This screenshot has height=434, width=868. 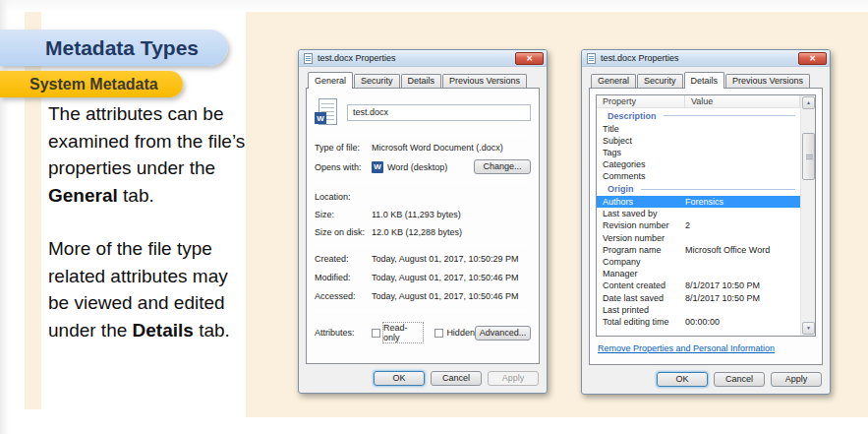 What do you see at coordinates (706, 376) in the screenshot?
I see `dialog-buttons: OK Cancel Apply` at bounding box center [706, 376].